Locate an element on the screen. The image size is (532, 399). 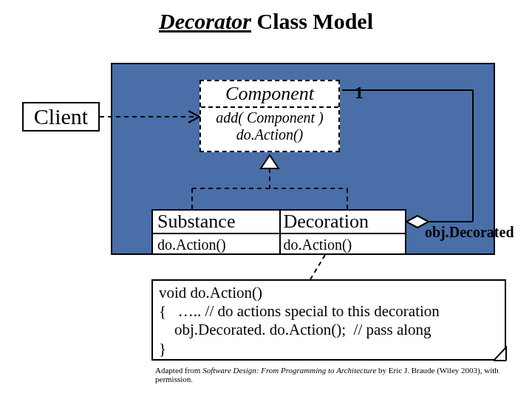
code-note-box: void do.Action() { ….. // do actions spe… is located at coordinates (329, 320).